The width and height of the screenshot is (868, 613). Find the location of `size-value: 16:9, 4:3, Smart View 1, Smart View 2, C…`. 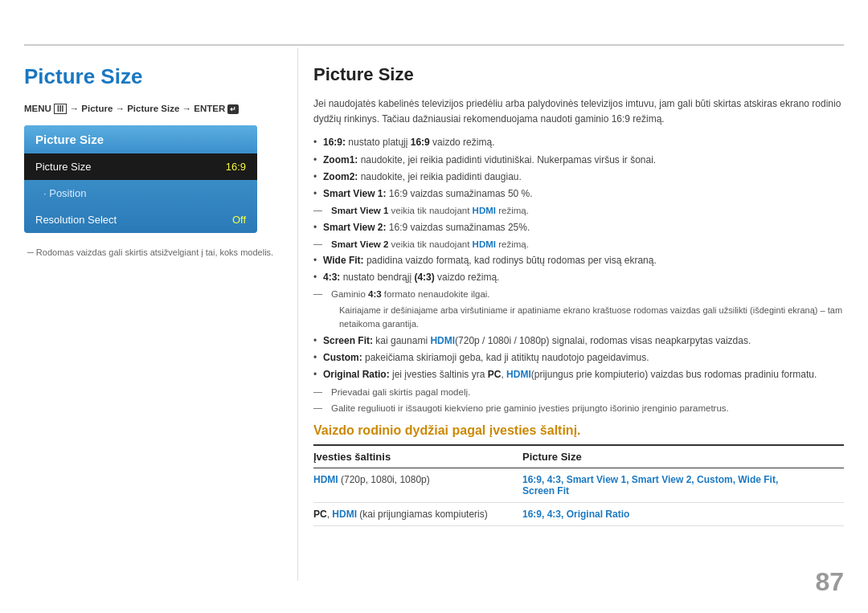

size-value: 16:9, 4:3, Smart View 1, Smart View 2, C… is located at coordinates (683, 485).